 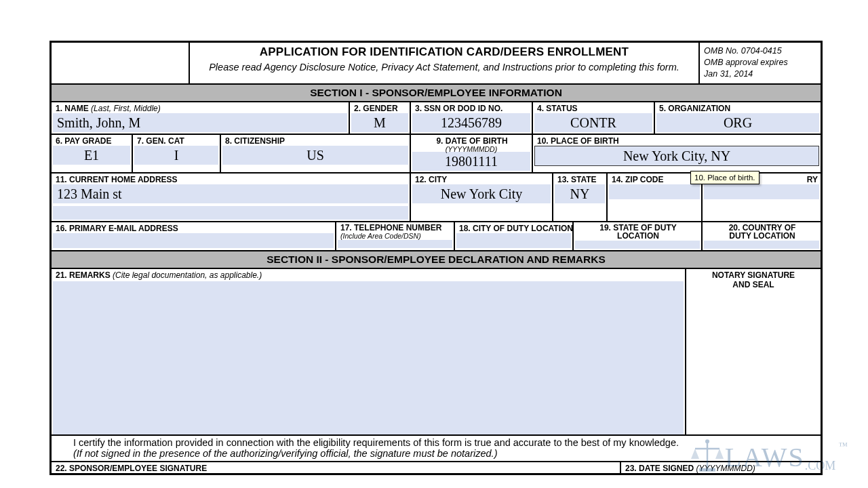 What do you see at coordinates (471, 153) in the screenshot?
I see `field-dob: 9. DATE OF BIRTH (YYYYMMMDD) 19801111` at bounding box center [471, 153].